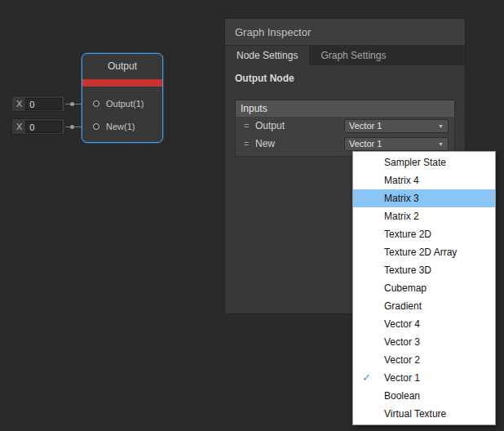 This screenshot has width=504, height=431. Describe the element at coordinates (267, 56) in the screenshot. I see `tab-node-settings: Node Settings` at that location.